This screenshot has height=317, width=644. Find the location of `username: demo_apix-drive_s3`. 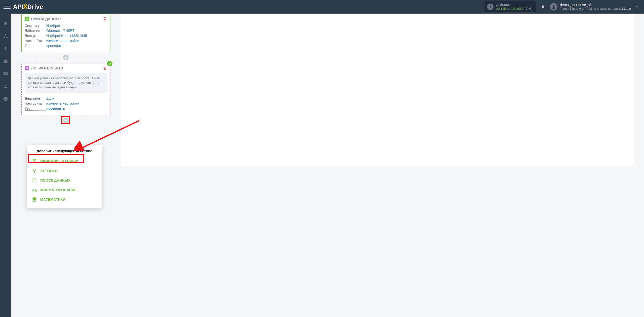

username: demo_apix-drive_s3 is located at coordinates (595, 5).